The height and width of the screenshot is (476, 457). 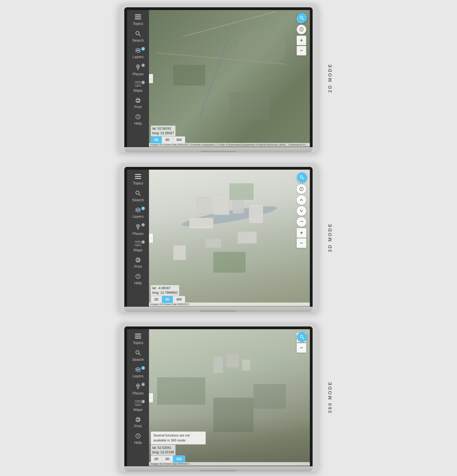 What do you see at coordinates (228, 238) in the screenshot?
I see `section-3d: Topics Search` at bounding box center [228, 238].